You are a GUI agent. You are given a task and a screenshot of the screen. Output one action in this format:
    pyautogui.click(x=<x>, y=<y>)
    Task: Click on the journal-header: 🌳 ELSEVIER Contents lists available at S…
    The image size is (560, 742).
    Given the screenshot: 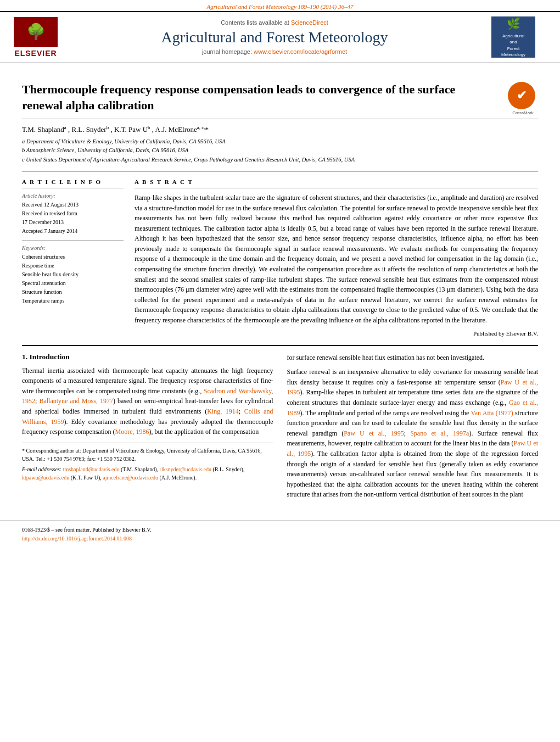 What is the action you would take?
    pyautogui.click(x=280, y=37)
    